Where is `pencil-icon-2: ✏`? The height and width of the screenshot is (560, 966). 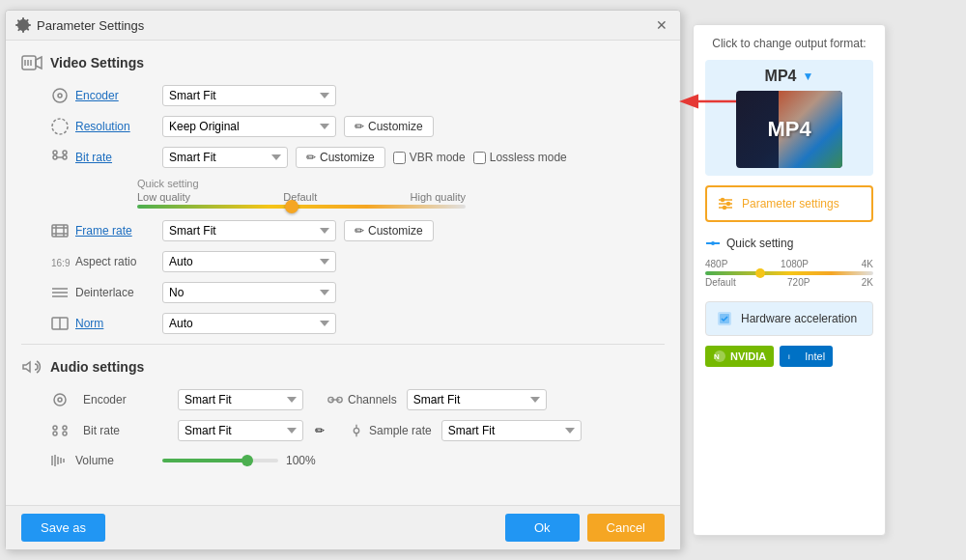
pencil-icon-2: ✏ is located at coordinates (311, 157).